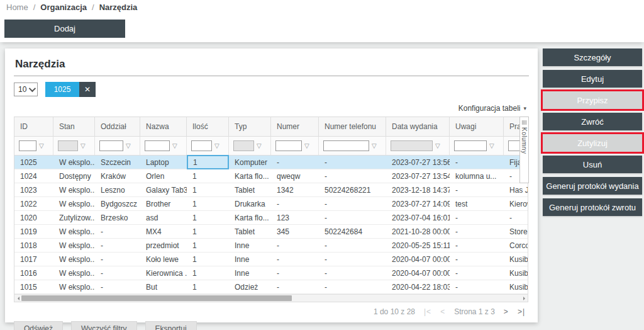  I want to click on filter-chip-1025: 1025 ✕, so click(70, 89).